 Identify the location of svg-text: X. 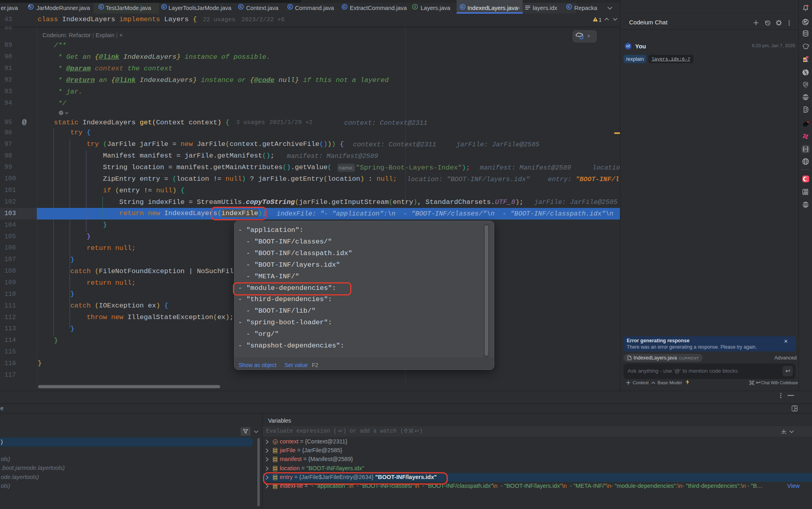
(806, 72).